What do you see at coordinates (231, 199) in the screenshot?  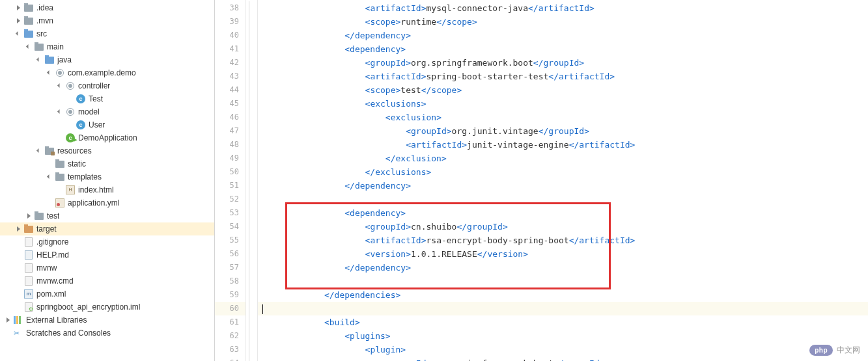 I see `line-number: 52` at bounding box center [231, 199].